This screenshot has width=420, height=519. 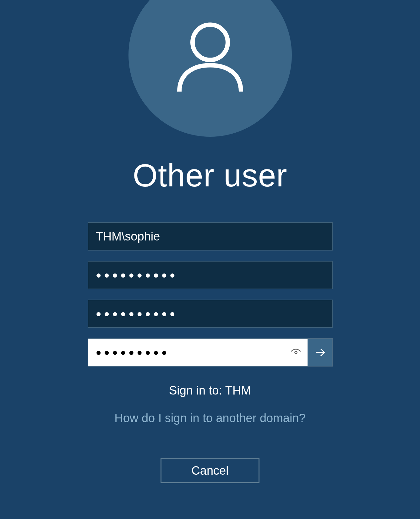 What do you see at coordinates (296, 352) in the screenshot?
I see `reveal-password-button` at bounding box center [296, 352].